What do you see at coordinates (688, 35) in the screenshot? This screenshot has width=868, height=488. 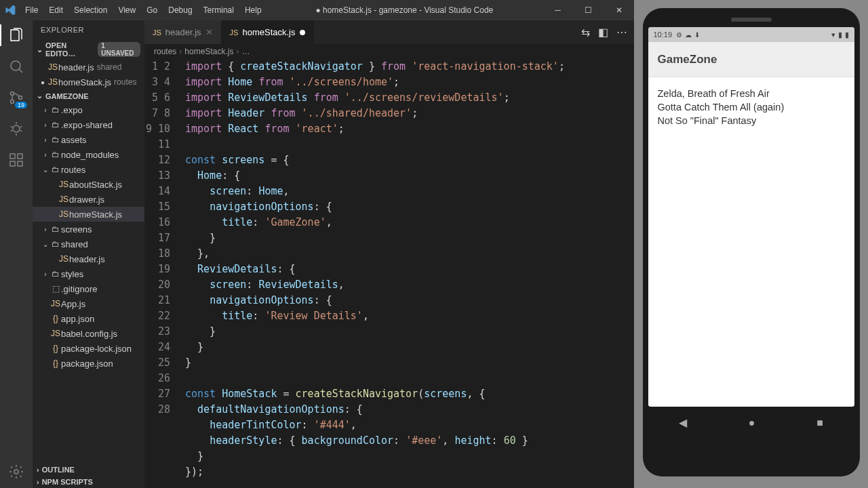 I see `cloud-mini-icon: ☁` at bounding box center [688, 35].